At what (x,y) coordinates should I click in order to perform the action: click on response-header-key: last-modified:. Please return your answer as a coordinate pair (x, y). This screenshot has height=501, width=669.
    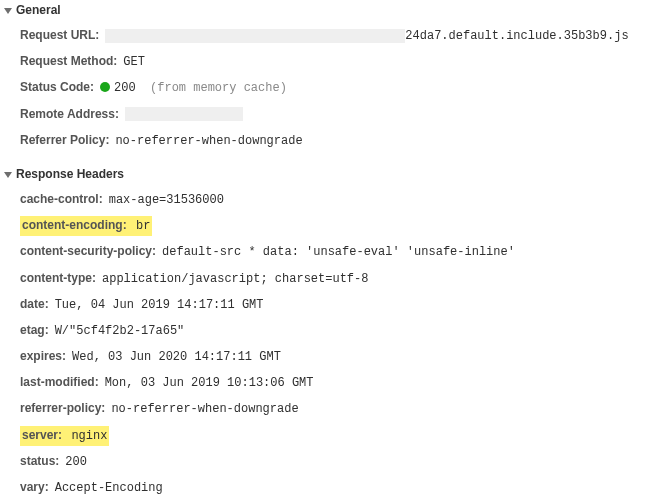
    Looking at the image, I should click on (60, 382).